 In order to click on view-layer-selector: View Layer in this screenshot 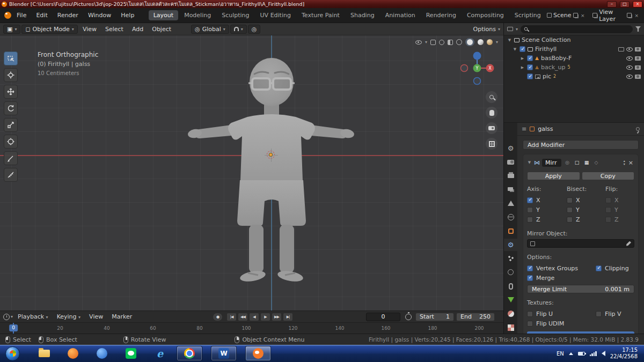, I will do `click(612, 16)`.